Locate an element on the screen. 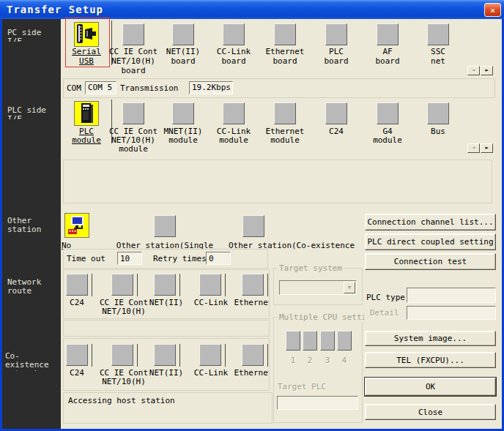 The height and width of the screenshot is (431, 504). pc-if-cc-ie-cont-icon is located at coordinates (133, 34).